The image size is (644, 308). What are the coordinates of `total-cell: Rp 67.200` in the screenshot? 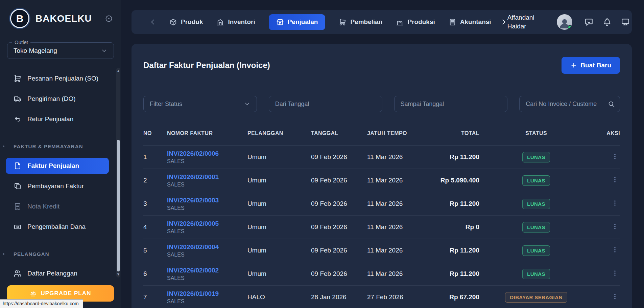 It's located at (455, 297).